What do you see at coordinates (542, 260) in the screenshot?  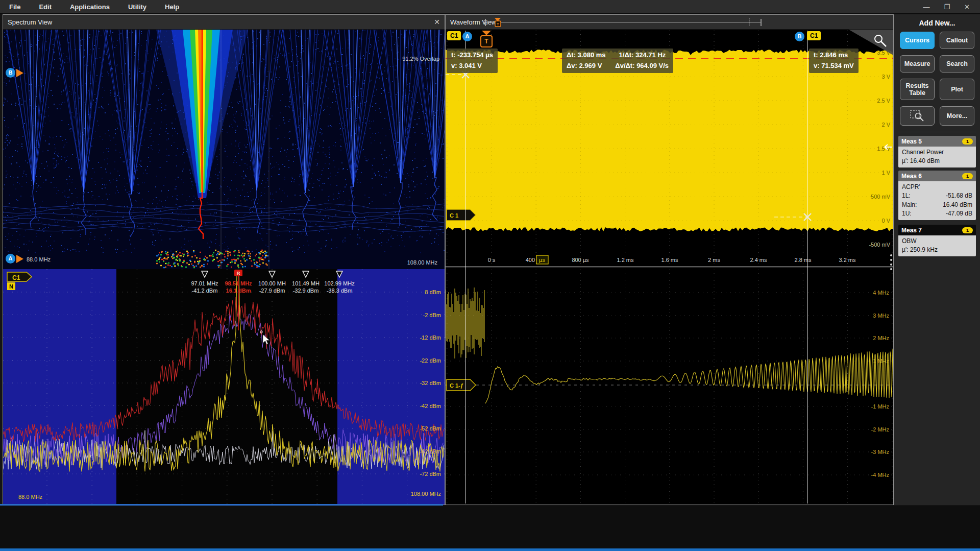 I see `svg-text: µs` at bounding box center [542, 260].